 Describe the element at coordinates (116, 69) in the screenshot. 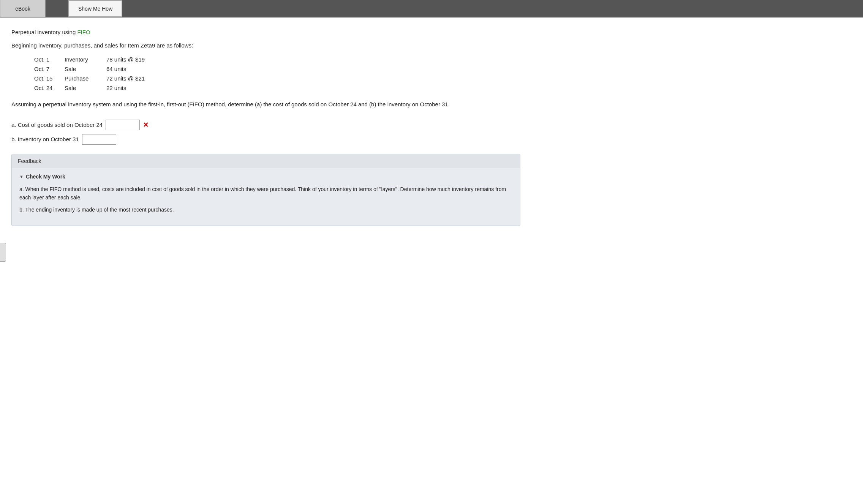

I see `inv-detail-2: 64 units` at that location.